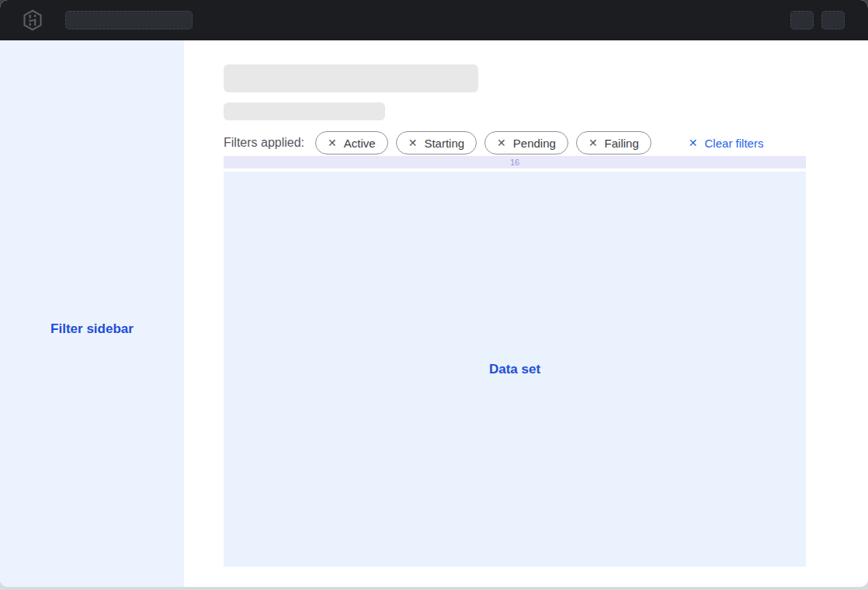  What do you see at coordinates (264, 143) in the screenshot?
I see `filters-applied-label: Filters applied:` at bounding box center [264, 143].